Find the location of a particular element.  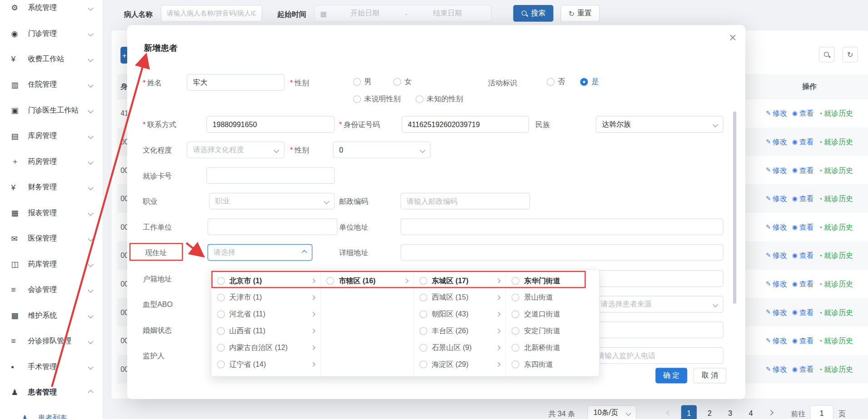

confirm-button: 确 定 is located at coordinates (671, 375).